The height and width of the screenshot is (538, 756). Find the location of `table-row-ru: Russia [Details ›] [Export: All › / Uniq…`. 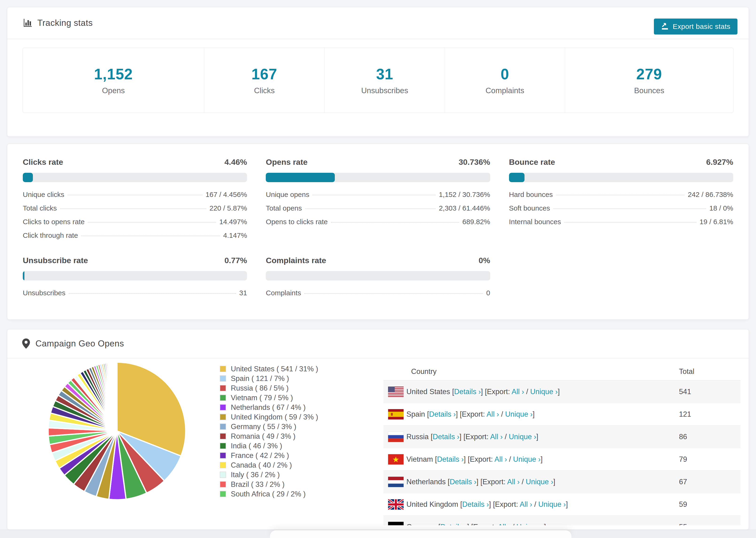

table-row-ru: Russia [Details ›] [Export: All › / Uniq… is located at coordinates (562, 437).